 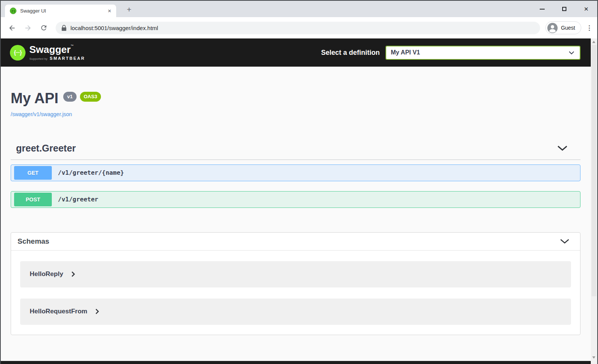 What do you see at coordinates (44, 28) in the screenshot?
I see `reload-button` at bounding box center [44, 28].